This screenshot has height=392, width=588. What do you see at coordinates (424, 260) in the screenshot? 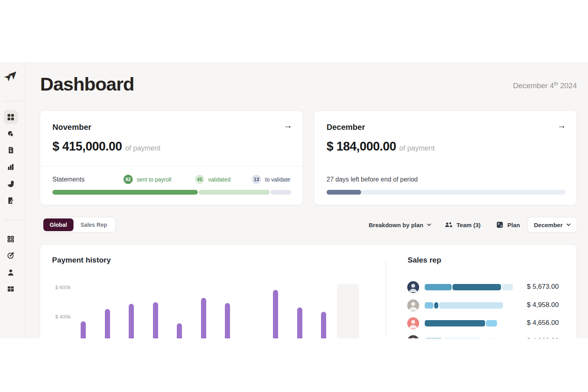
I see `sales-rep-title: Sales rep` at bounding box center [424, 260].